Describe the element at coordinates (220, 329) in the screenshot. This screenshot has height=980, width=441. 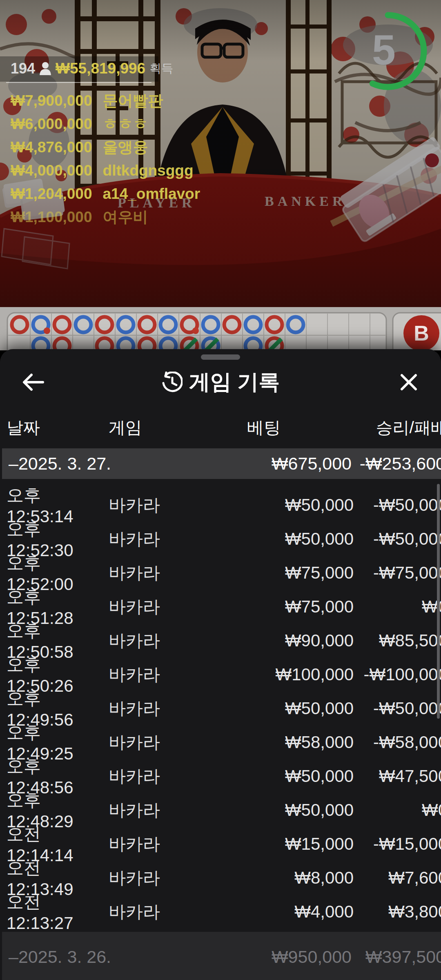
I see `roadmap-strip: B` at that location.